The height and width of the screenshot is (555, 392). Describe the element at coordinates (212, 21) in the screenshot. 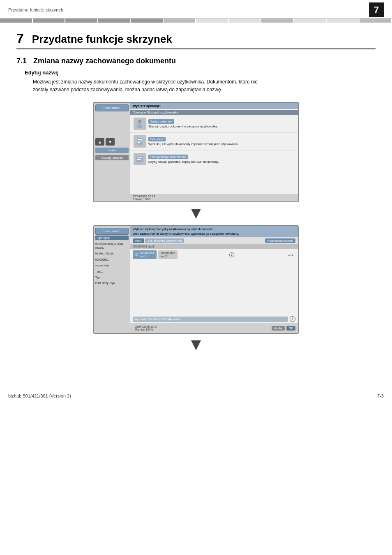

I see `seg7` at that location.